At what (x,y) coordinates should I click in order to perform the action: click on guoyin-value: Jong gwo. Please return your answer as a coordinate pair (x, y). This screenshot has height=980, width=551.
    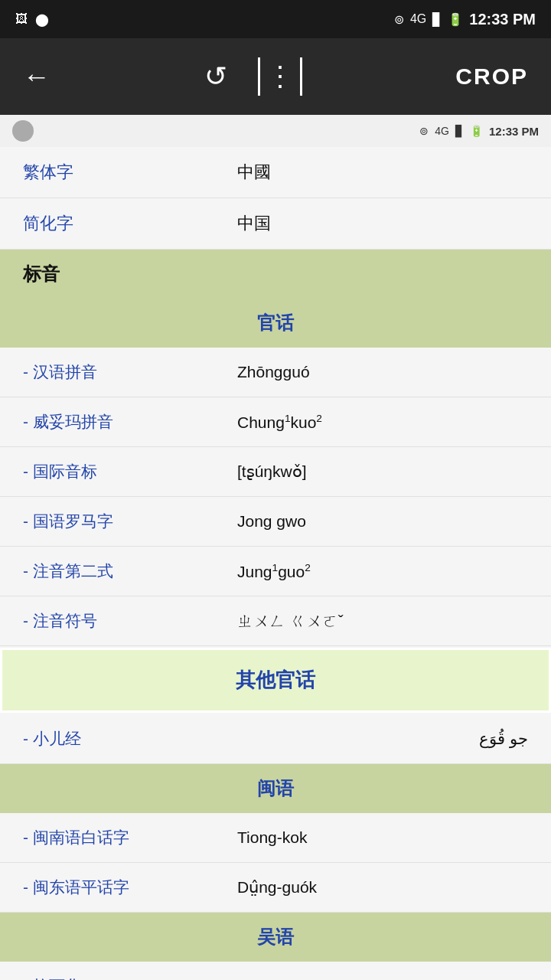
    Looking at the image, I should click on (383, 521).